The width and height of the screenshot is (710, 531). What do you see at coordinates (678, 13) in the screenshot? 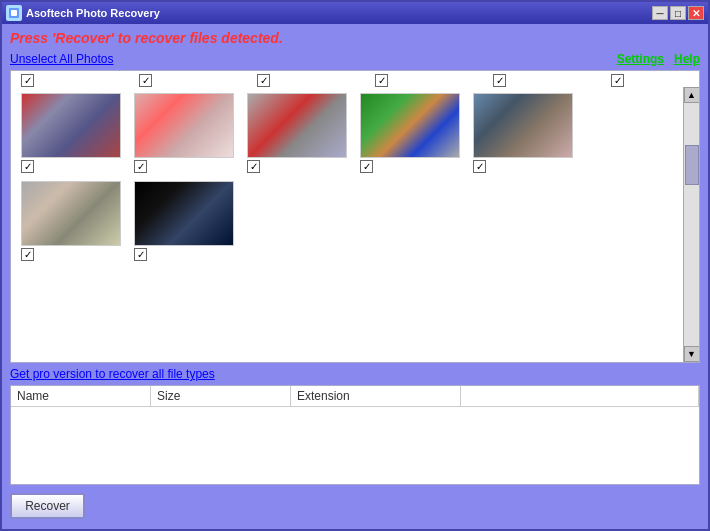
I see `window-controls: ─ □ ✕` at bounding box center [678, 13].